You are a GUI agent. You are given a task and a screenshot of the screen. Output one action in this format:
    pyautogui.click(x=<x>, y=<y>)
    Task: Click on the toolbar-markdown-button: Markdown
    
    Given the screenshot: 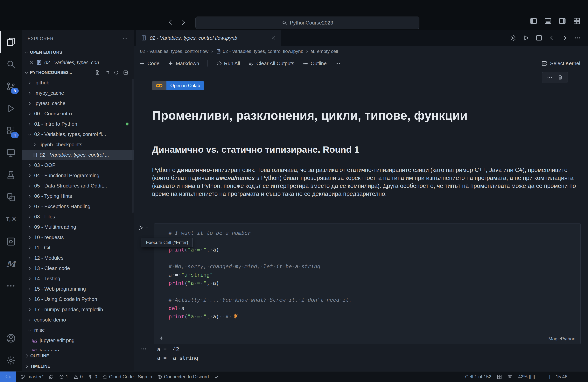 What is the action you would take?
    pyautogui.click(x=183, y=64)
    